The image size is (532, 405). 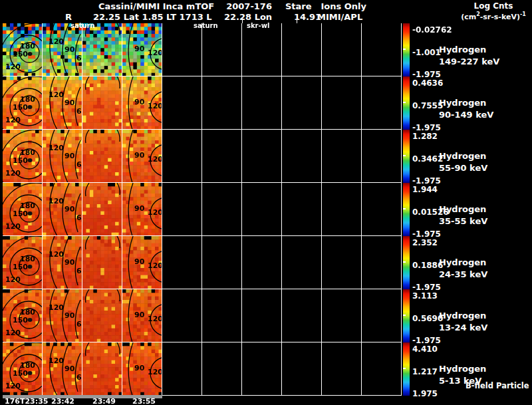 I want to click on plot-right-frame, so click(x=402, y=209).